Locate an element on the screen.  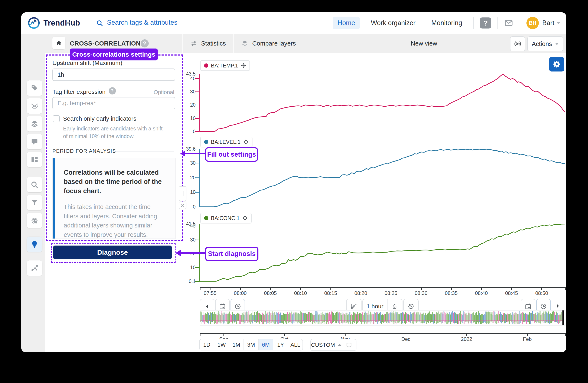
workspace-chevron-icon is located at coordinates (68, 23).